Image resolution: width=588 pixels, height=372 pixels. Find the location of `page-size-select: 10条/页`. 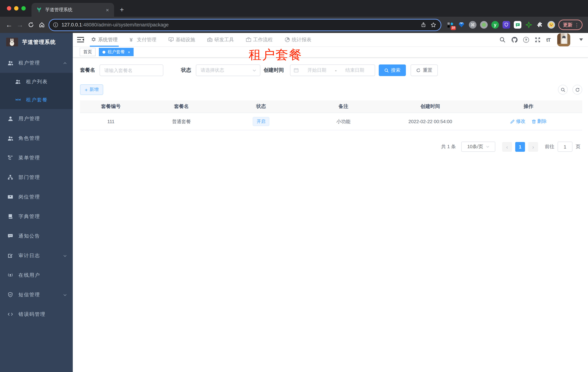

page-size-select: 10条/页 is located at coordinates (478, 147).